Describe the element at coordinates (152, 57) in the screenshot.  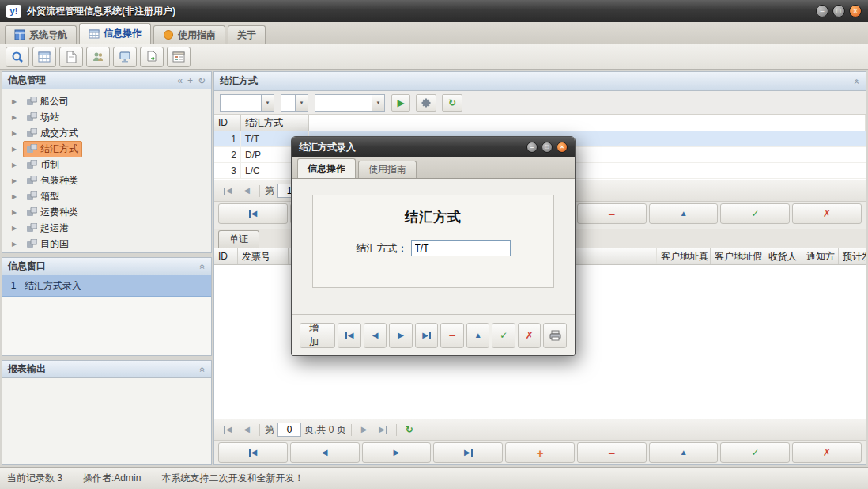
I see `export-button` at that location.